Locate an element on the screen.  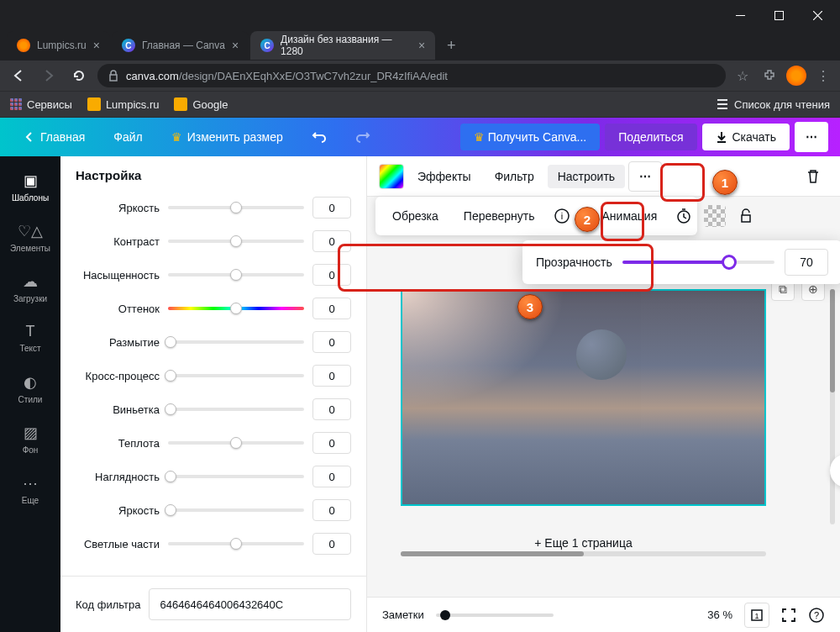
browser-tab: Lumpics.ru × is located at coordinates (59, 45).